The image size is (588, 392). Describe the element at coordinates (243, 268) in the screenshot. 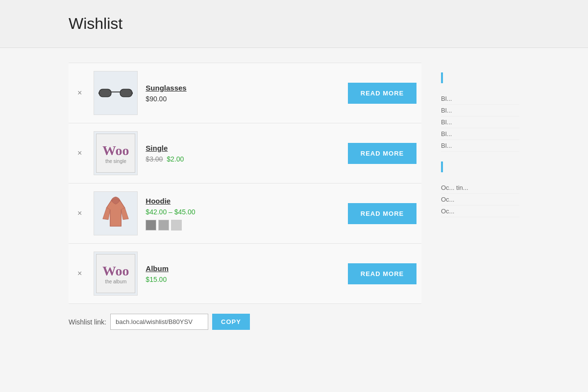

I see `product-name: Album` at that location.